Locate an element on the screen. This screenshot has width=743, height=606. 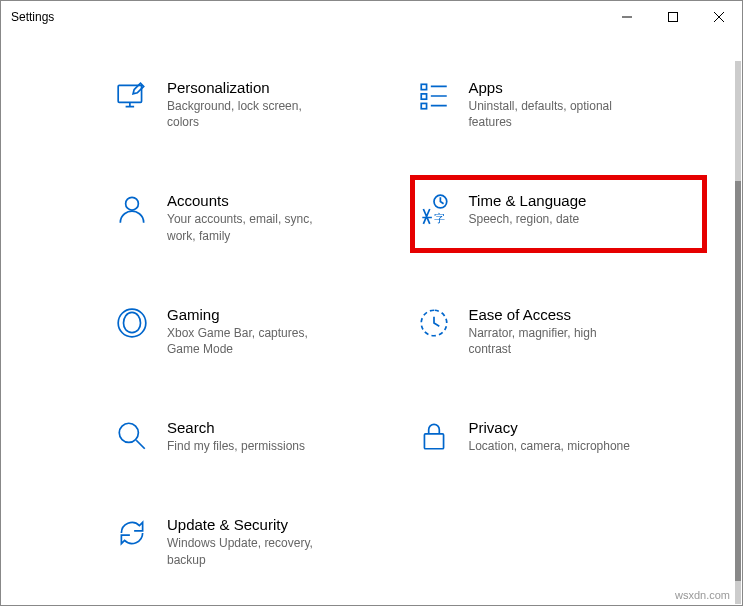
tile-desc: Speech, region, date is located at coordinates (528, 219).